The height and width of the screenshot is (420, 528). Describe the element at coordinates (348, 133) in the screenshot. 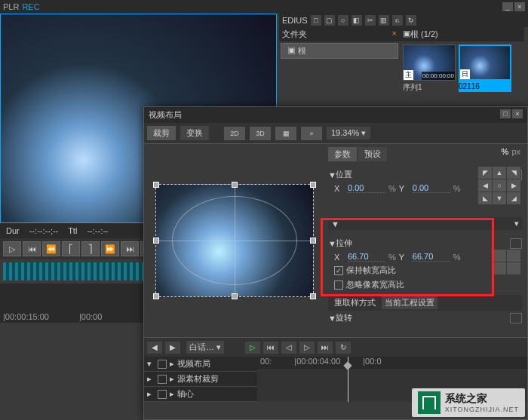

I see `zoom-dropdown: 19.34% ▾` at that location.